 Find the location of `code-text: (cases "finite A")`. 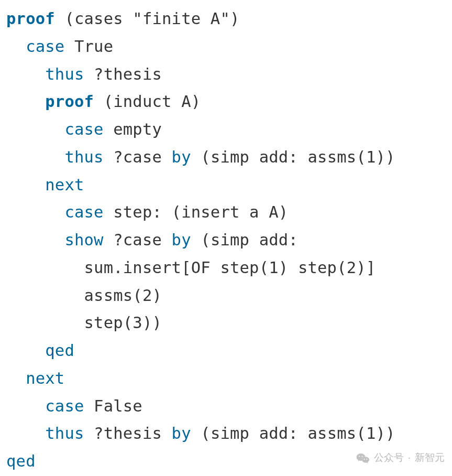

code-text: (cases "finite A") is located at coordinates (148, 19).